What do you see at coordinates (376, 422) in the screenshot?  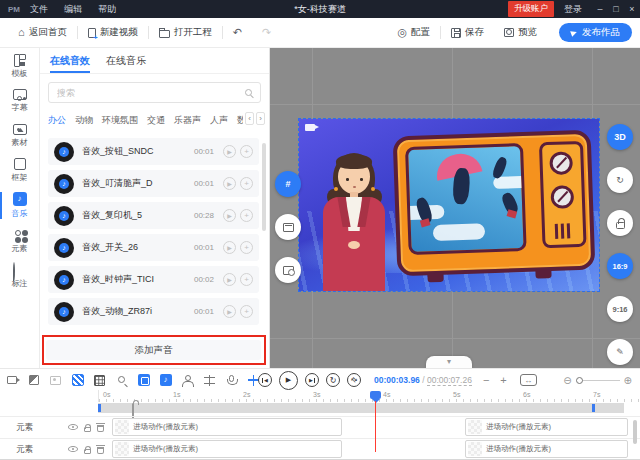 I see `playhead` at bounding box center [376, 422].